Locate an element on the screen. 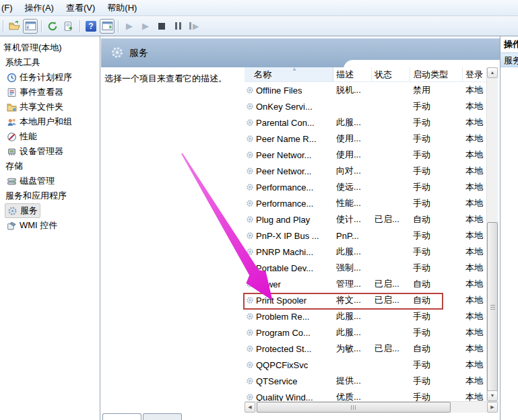 This screenshot has width=518, height=420. sidebar-item--: 系统工具 is located at coordinates (50, 63).